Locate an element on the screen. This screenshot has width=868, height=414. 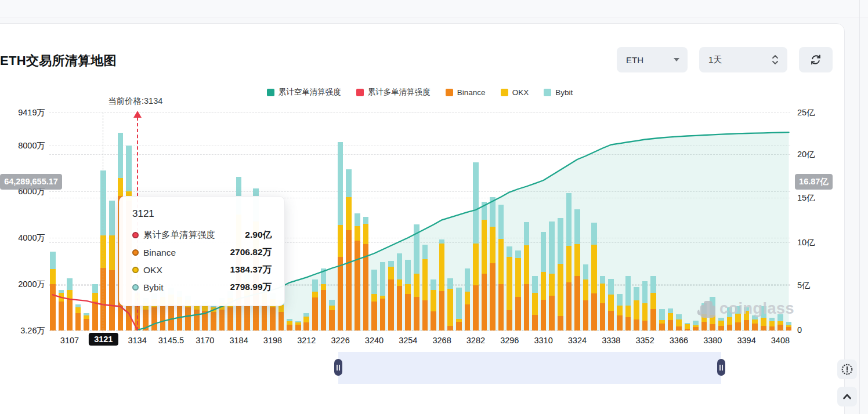
brush-handle-right is located at coordinates (721, 368).